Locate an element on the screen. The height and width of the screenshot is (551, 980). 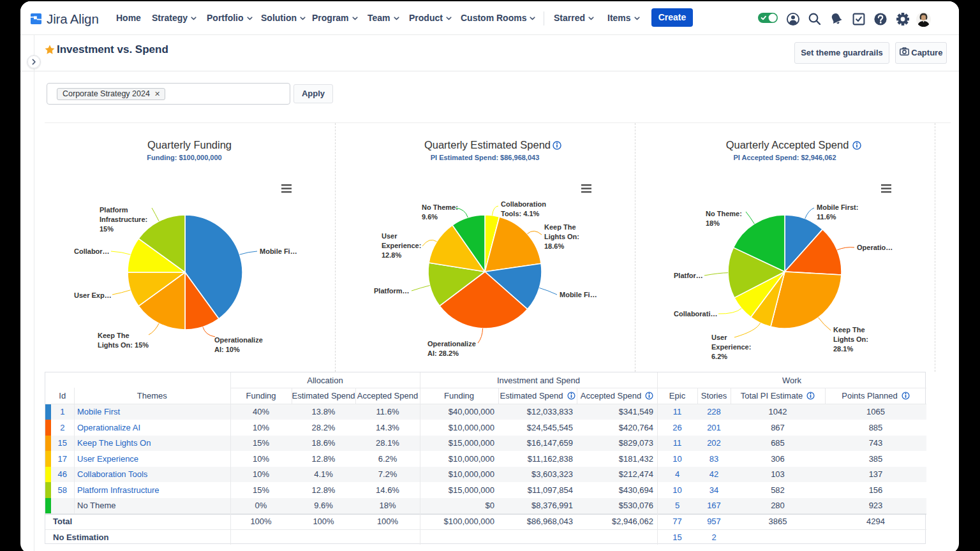
svg-text: UserExperience:6.2% is located at coordinates (731, 347).